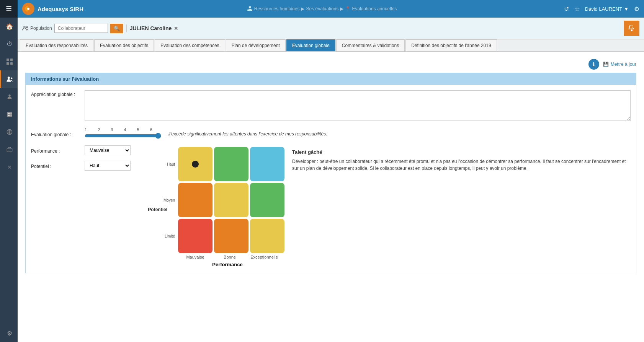  I want to click on potential-select: Limité Moyen Haut, so click(108, 166).